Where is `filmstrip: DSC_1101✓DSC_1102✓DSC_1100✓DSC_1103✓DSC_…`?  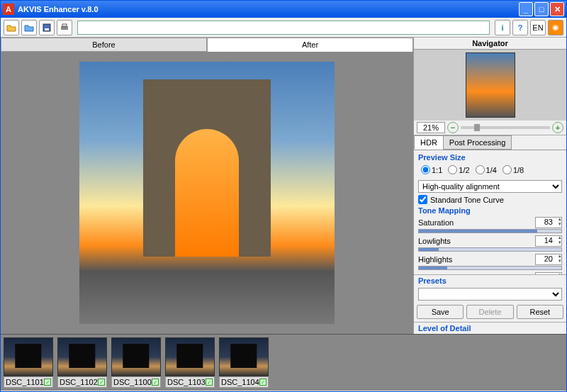
filmstrip: DSC_1101✓DSC_1102✓DSC_1100✓DSC_1103✓DSC_… is located at coordinates (284, 362).